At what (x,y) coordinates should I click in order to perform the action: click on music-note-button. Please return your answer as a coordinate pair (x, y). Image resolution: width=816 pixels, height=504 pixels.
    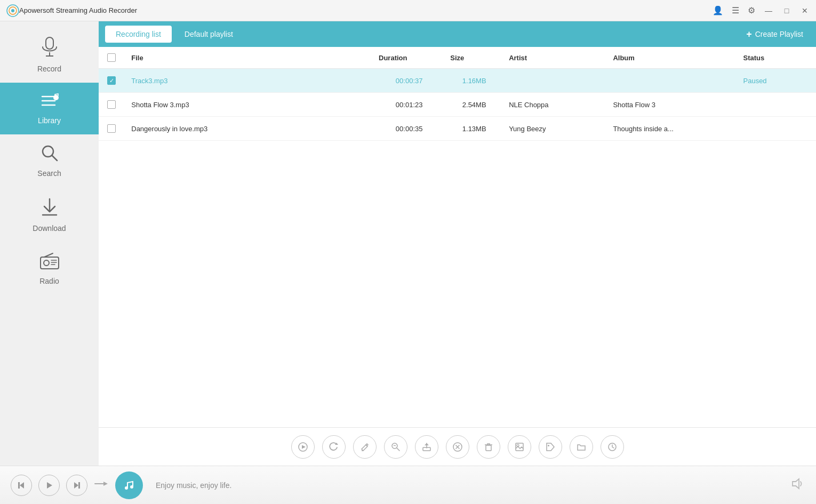
    Looking at the image, I should click on (129, 485).